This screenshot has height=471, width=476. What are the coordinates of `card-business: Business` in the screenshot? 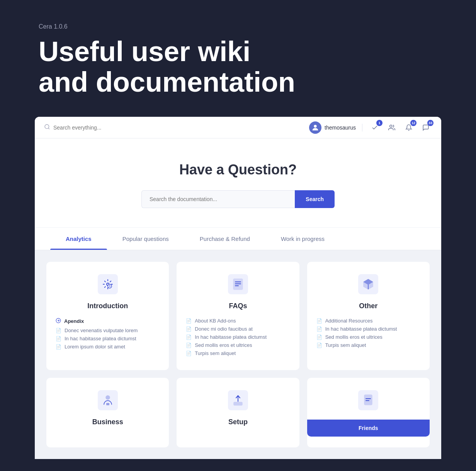 It's located at (107, 413).